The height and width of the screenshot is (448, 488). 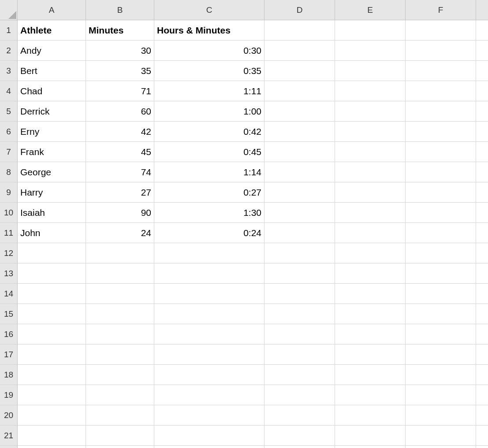 I want to click on row-header-15: 15, so click(x=9, y=314).